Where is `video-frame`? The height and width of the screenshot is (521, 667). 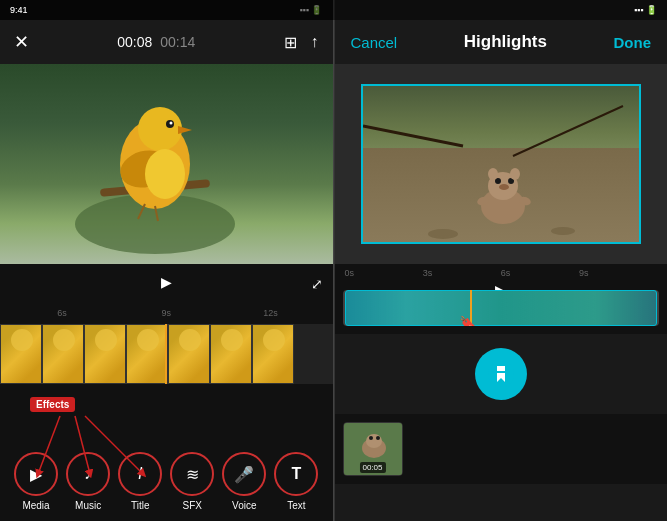
video-frame is located at coordinates (501, 164).